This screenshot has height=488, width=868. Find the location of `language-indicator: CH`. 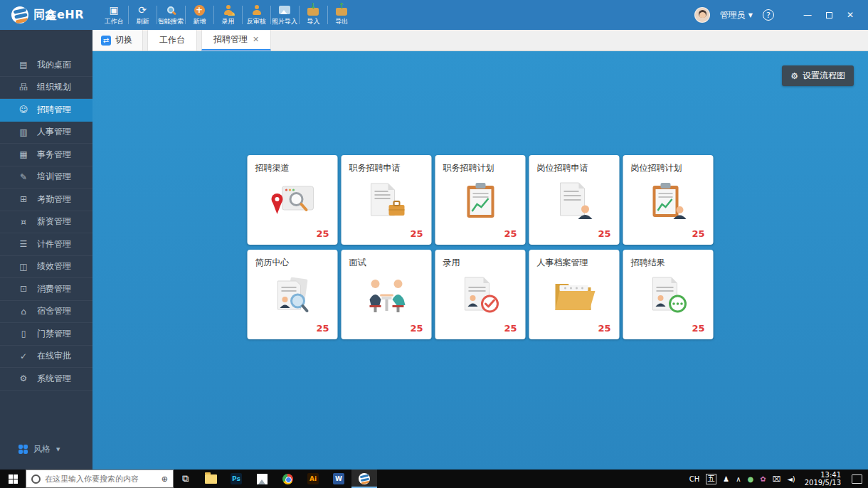

language-indicator: CH is located at coordinates (694, 479).